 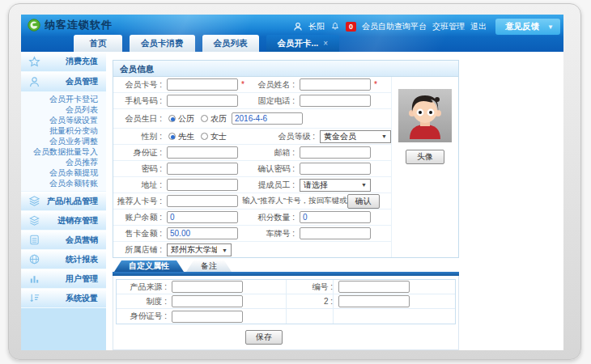 I want to click on sidebar-item-user-management: 用户管理, so click(x=63, y=279).